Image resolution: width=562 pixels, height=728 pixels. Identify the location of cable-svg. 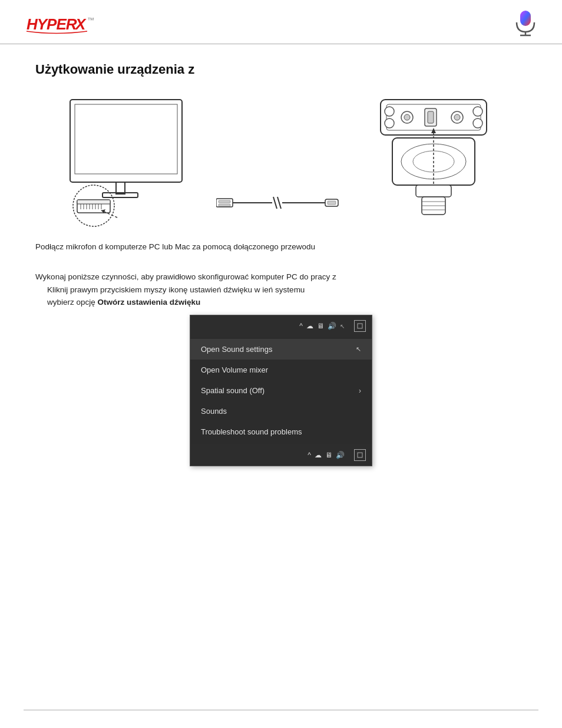
(281, 203).